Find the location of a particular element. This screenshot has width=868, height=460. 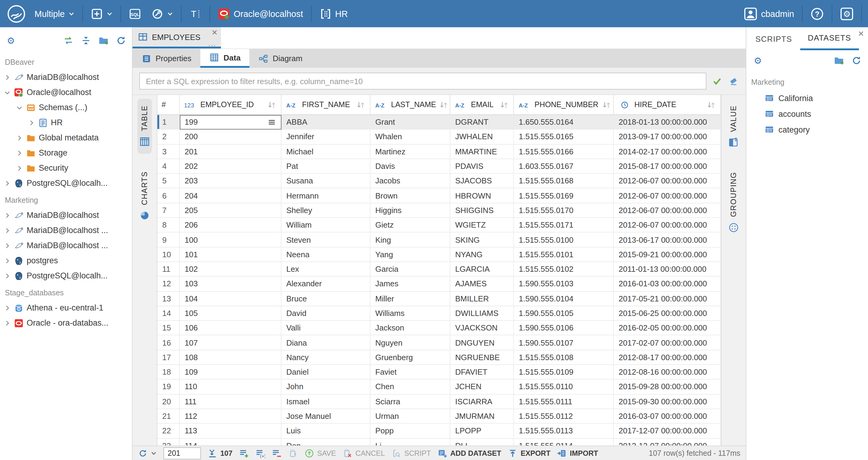

grid-cell: 203 is located at coordinates (230, 181).